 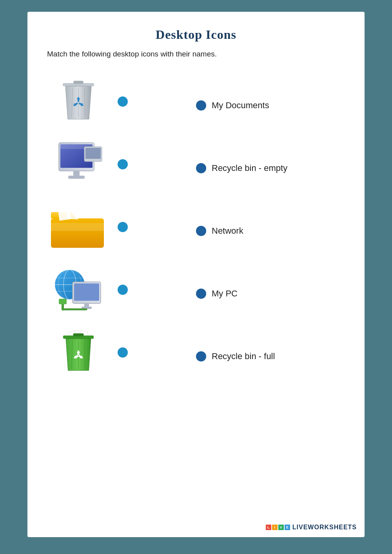 I want to click on answer-row-3: Network, so click(x=270, y=231).